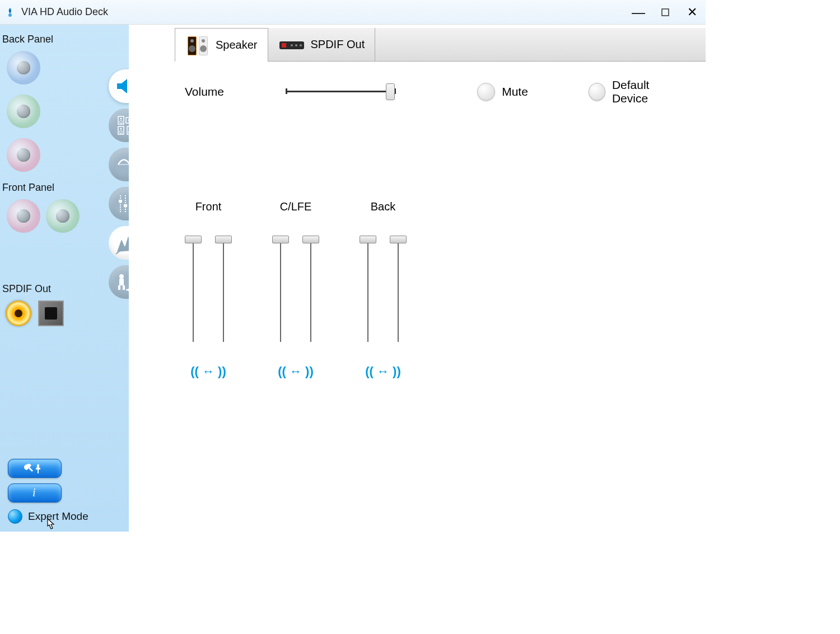  What do you see at coordinates (222, 45) in the screenshot?
I see `device-tab-speaker: Speaker` at bounding box center [222, 45].